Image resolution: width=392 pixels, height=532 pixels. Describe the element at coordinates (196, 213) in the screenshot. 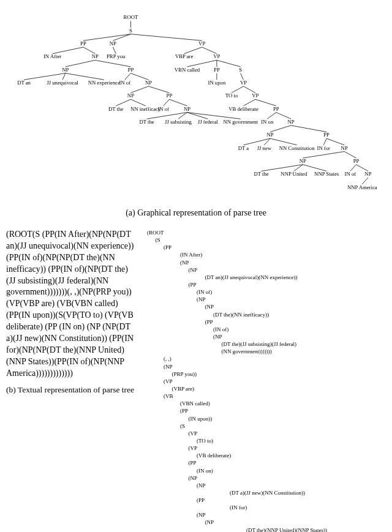

I see `caption-a: (a) Graphical representation of parse tr…` at that location.